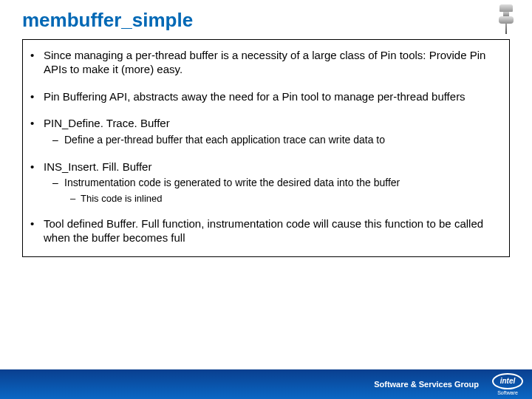  I want to click on footer-group-label: Software & Services Group, so click(426, 384).